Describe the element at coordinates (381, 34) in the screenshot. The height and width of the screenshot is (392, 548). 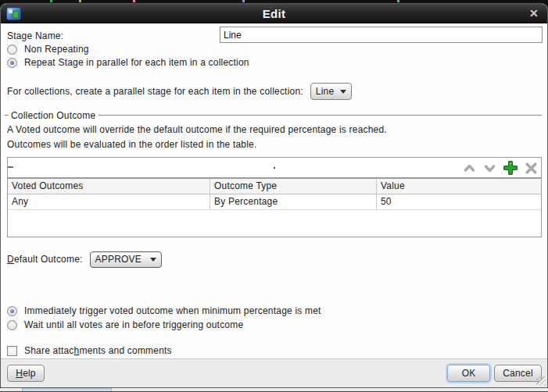
I see `stage-name-input` at that location.